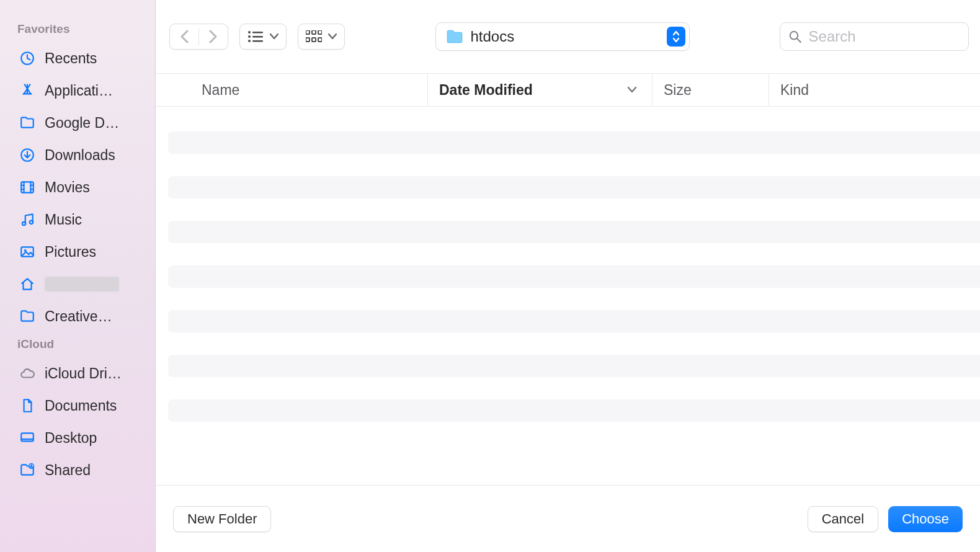  I want to click on desktop-icon-wrap, so click(27, 438).